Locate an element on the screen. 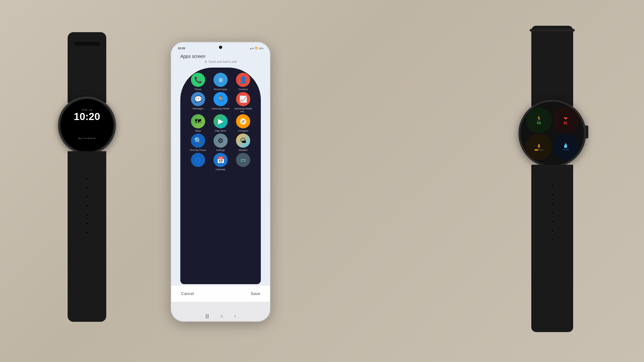  apps-drawer: 📞 Phone ⊞ Recent apps 👤 Contacts is located at coordinates (221, 176).